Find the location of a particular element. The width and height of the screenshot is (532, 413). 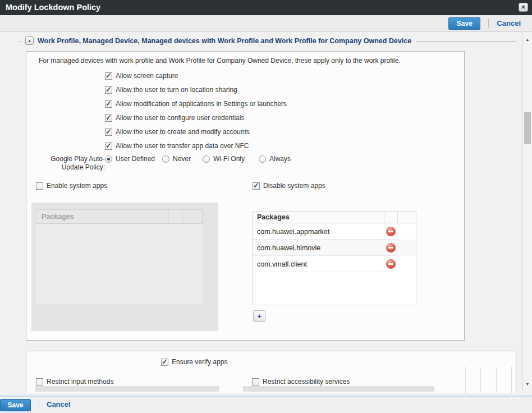

checkbox-row-nfc-transfer: Allow the user to transfer app data over… is located at coordinates (196, 146).